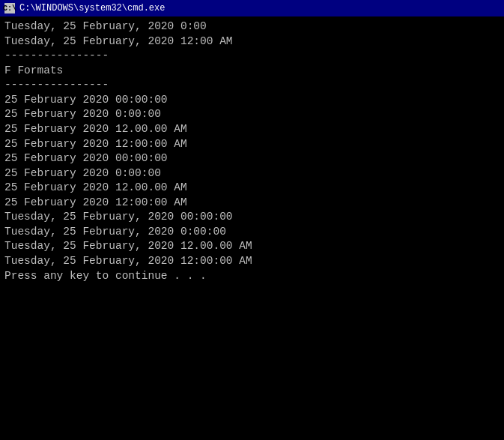  I want to click on terminal-line: Tuesday, 25 February, 2020 0:00, so click(252, 27).